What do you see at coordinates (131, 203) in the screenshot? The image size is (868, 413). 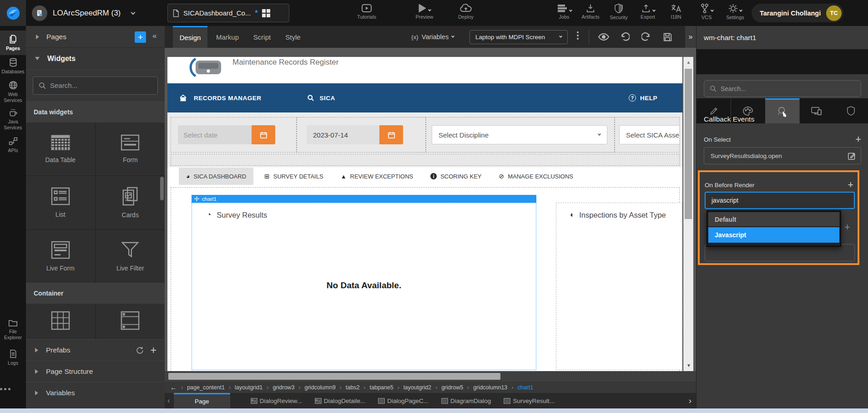 I see `widget-tile-cards: Cards` at bounding box center [131, 203].